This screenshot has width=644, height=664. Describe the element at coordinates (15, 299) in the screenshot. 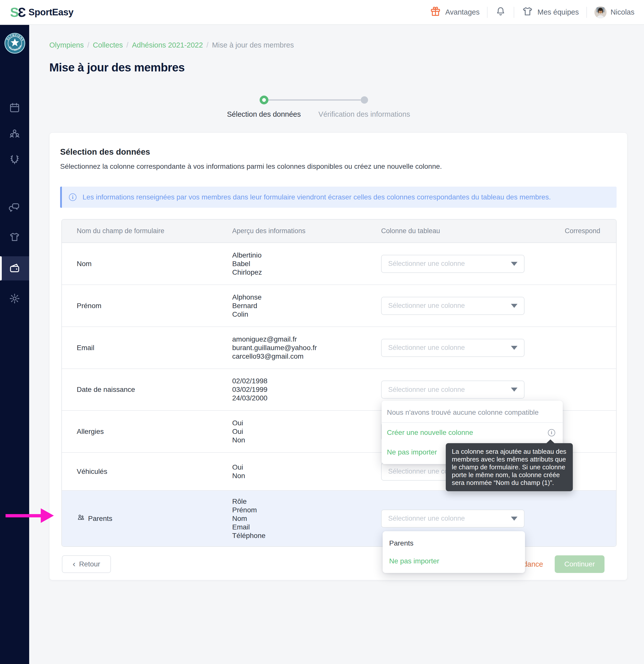

I see `gear-icon` at that location.